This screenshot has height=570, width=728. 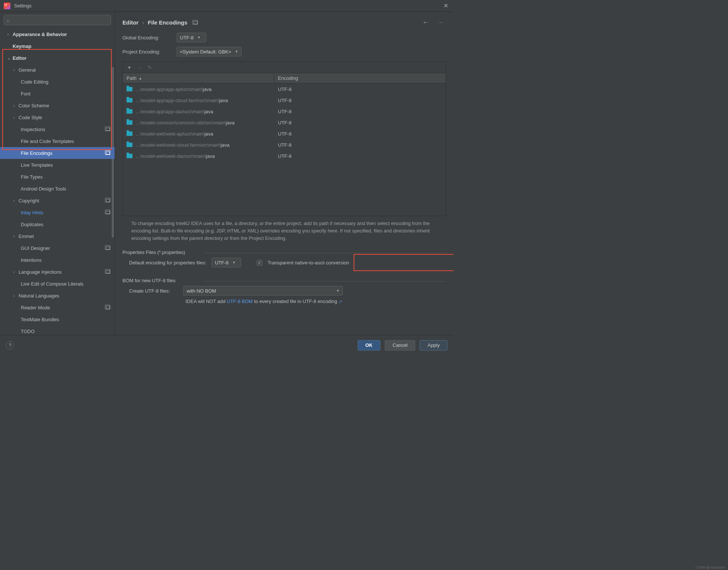 I want to click on tree-item-label: Android Design Tools, so click(x=44, y=189).